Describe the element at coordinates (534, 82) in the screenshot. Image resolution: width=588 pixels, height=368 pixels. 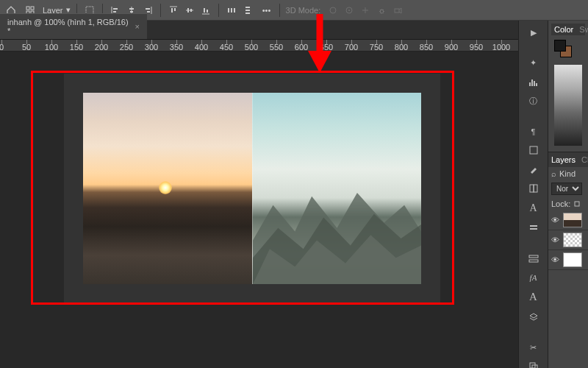
I see `histogram-icon` at that location.